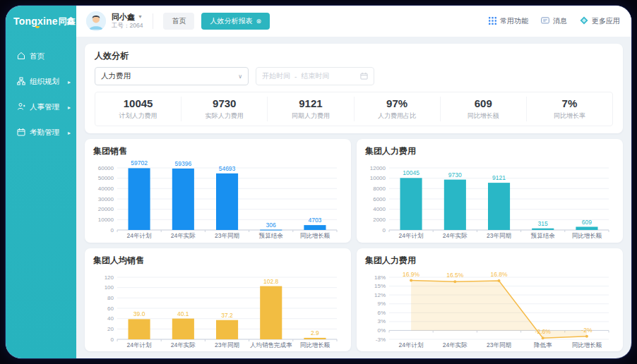 Image resolution: width=637 pixels, height=364 pixels. Describe the element at coordinates (490, 190) in the screenshot. I see `group-hr-cost-chart-panel: 集团人力费用 020004000600080001000012000100459…` at that location.